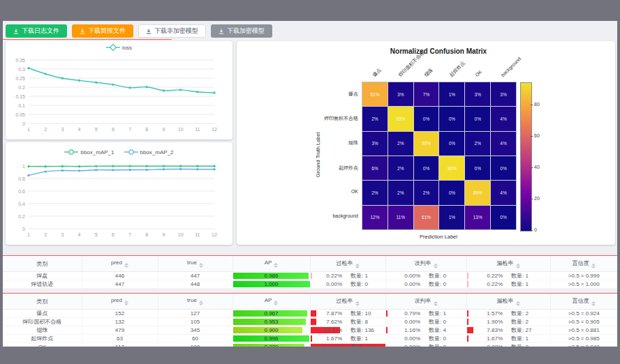 The image size is (620, 364). I want to click on miss-rate-cell: 1.57%数量: 2, so click(508, 314).